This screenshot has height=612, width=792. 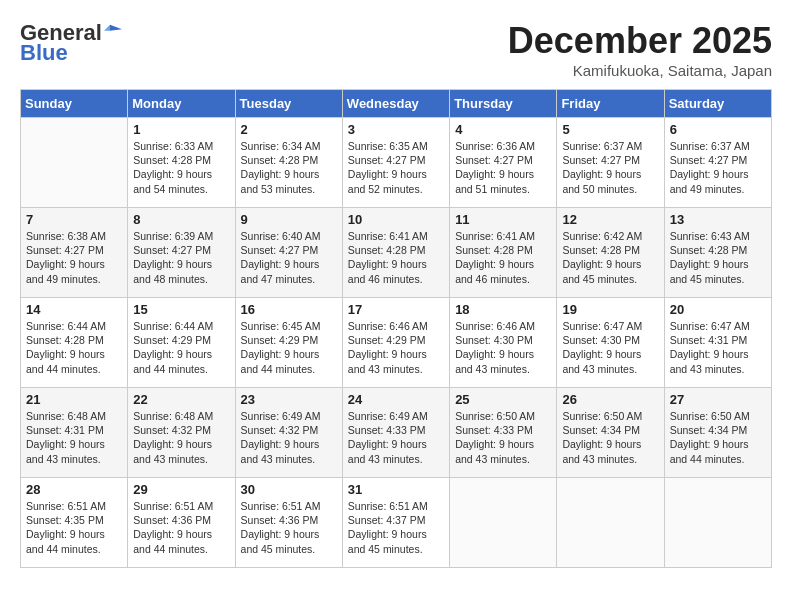 I want to click on logo-bird-icon, so click(x=113, y=30).